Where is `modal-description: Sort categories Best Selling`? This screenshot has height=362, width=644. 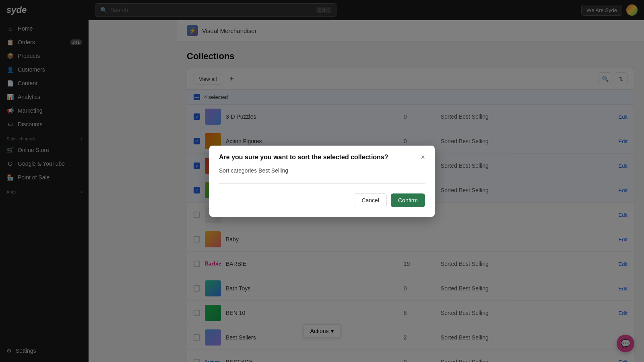
modal-description: Sort categories Best Selling is located at coordinates (322, 171).